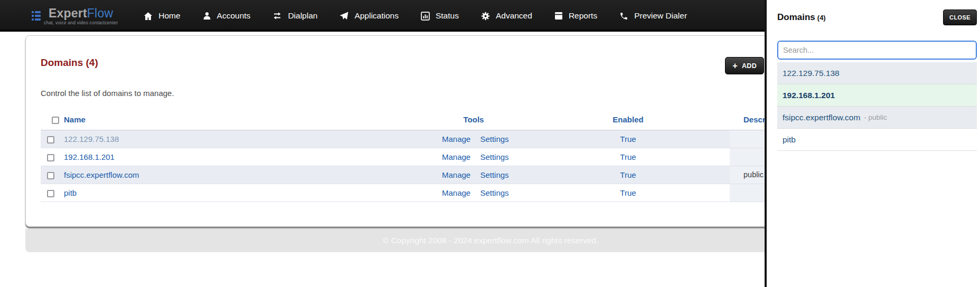 The width and height of the screenshot is (980, 287). Describe the element at coordinates (789, 140) in the screenshot. I see `panel-item-label: pitb` at that location.